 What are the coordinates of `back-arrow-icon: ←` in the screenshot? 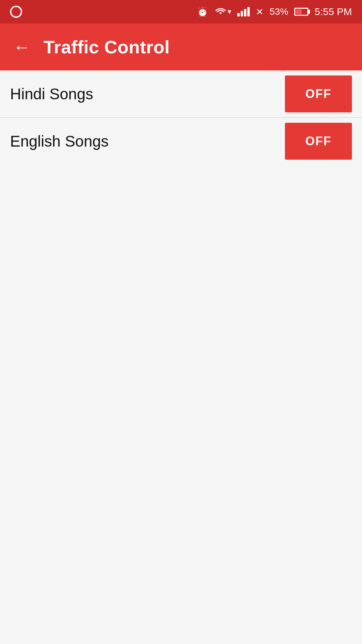 It's located at (22, 47).